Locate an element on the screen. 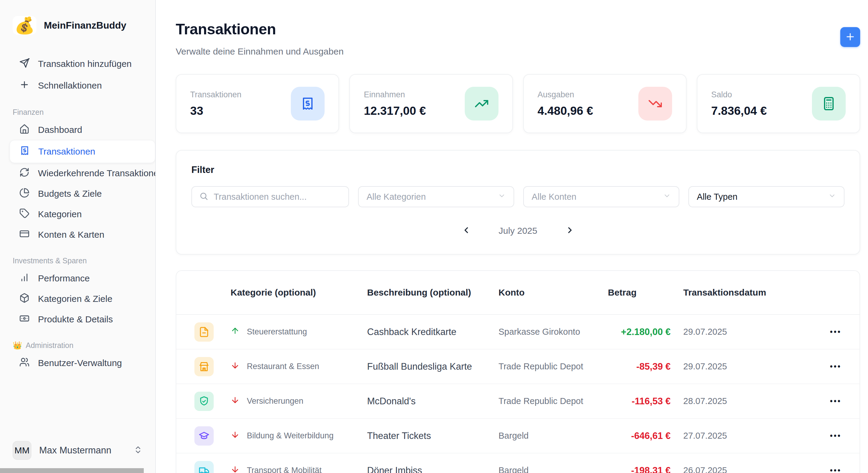  row-date: 27.07.2025 is located at coordinates (738, 436).